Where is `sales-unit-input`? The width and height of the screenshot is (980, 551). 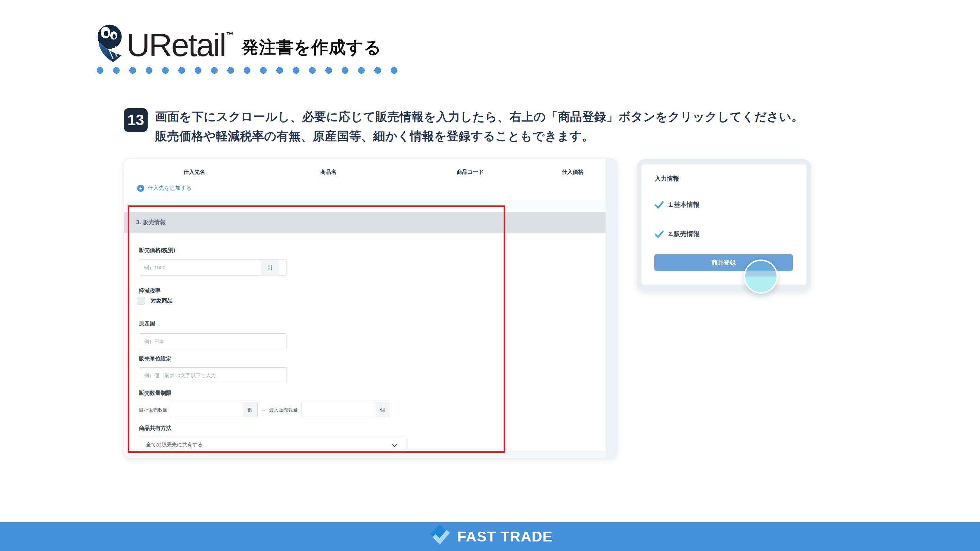
sales-unit-input is located at coordinates (213, 375).